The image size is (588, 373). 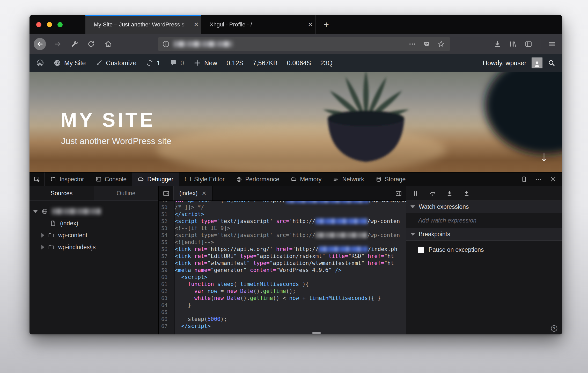 What do you see at coordinates (35, 211) in the screenshot?
I see `chevron-down-icon` at bounding box center [35, 211].